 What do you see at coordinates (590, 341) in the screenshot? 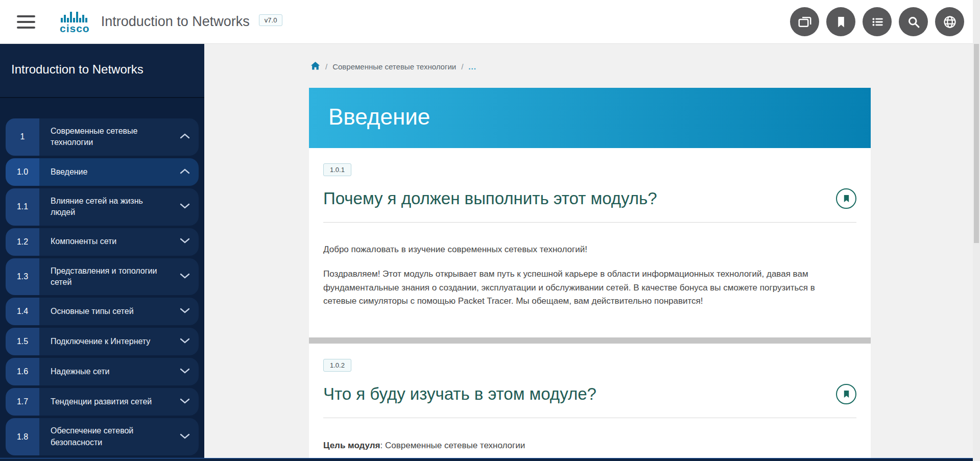
I see `section-divider-bar` at bounding box center [590, 341].